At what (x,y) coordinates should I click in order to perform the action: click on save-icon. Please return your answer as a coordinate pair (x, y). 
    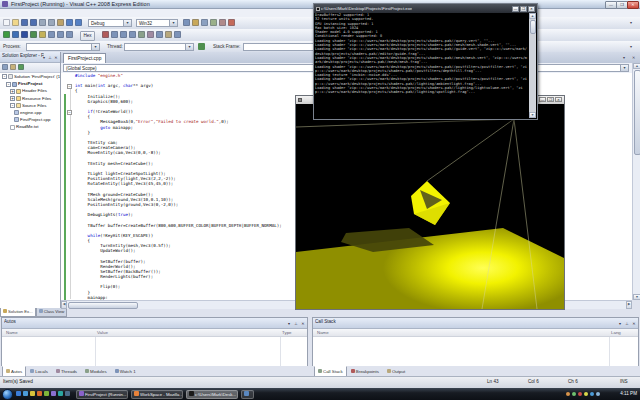
    Looking at the image, I should click on (24, 22).